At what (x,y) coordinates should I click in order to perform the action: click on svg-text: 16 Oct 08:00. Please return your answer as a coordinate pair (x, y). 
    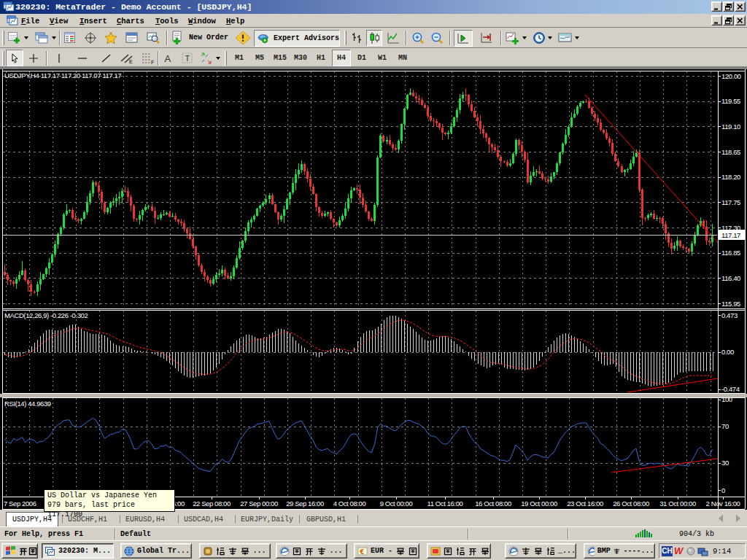
    Looking at the image, I should click on (493, 503).